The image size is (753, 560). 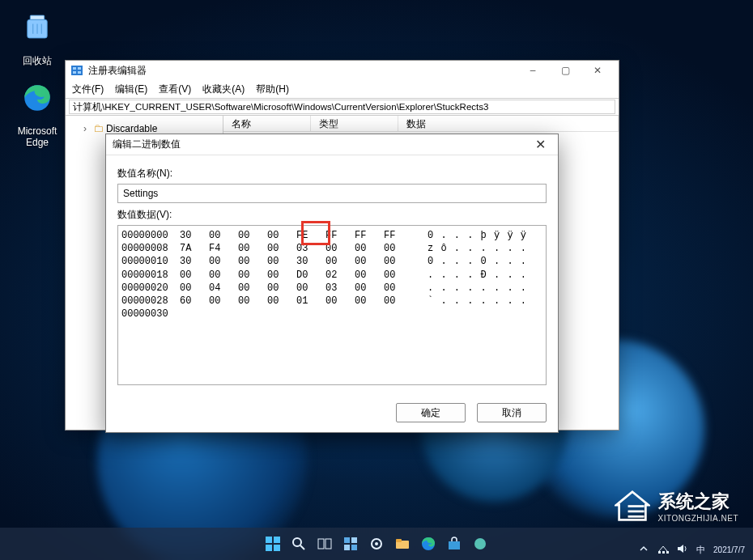 I want to click on taskbar-icon-app, so click(x=480, y=544).